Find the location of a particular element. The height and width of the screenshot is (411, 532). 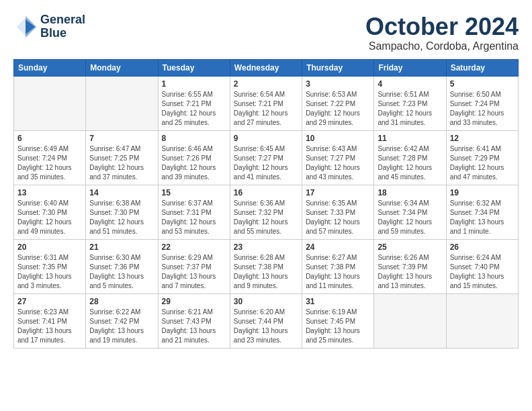

calendar-day-cell: 6Sunrise: 6:49 AM Sunset: 7:24 PM Daylig… is located at coordinates (50, 157).